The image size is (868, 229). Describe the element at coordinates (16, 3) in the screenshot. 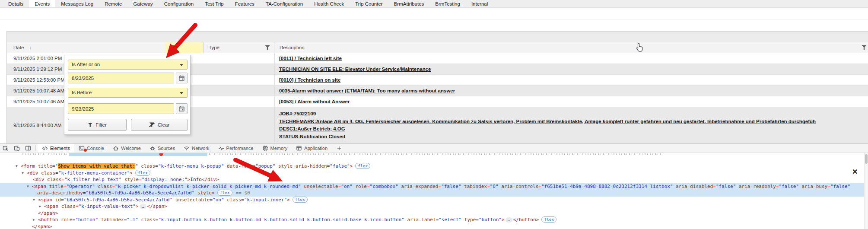

I see `tab-details: Details` at that location.